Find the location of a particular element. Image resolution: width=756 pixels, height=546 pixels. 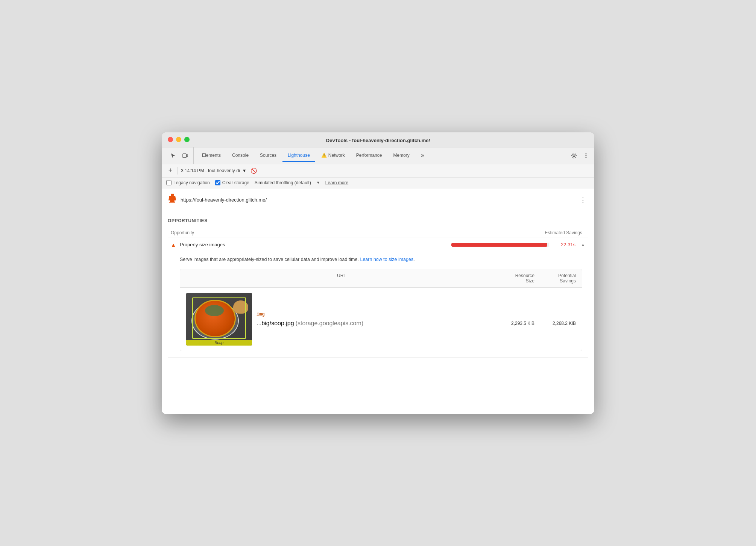

lh-menu-button: ⋮ is located at coordinates (583, 200).